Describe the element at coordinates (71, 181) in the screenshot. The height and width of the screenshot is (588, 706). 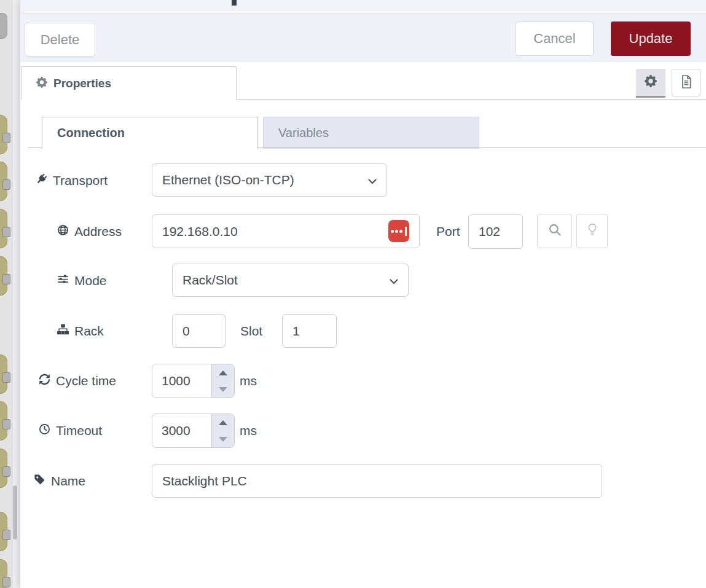
I see `transport-label: Transport` at that location.